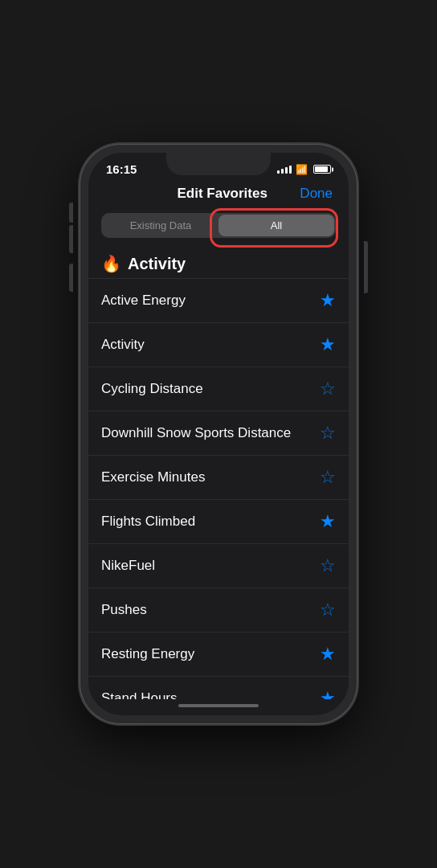 Image resolution: width=437 pixels, height=868 pixels. I want to click on section-title: Activity, so click(157, 264).